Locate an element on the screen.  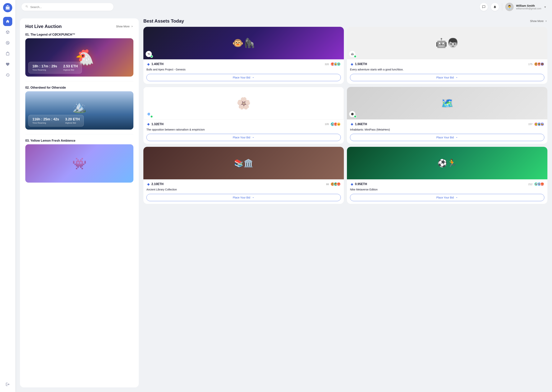
assets-title: Best Assets Today is located at coordinates (164, 21).